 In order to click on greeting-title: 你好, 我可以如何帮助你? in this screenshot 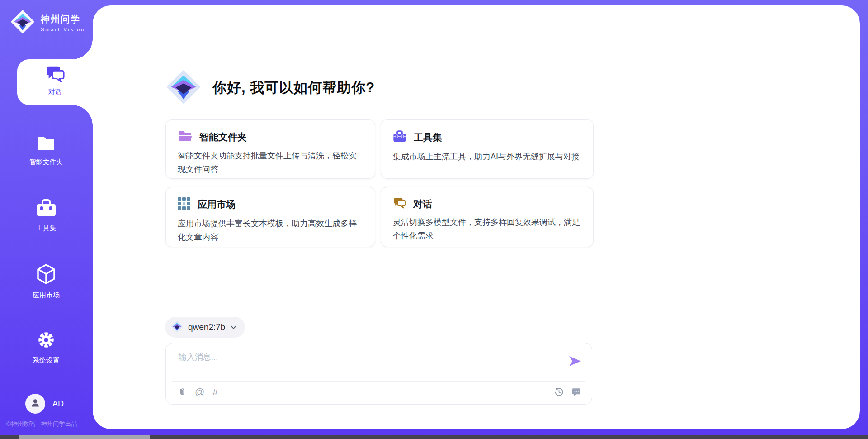, I will do `click(294, 88)`.